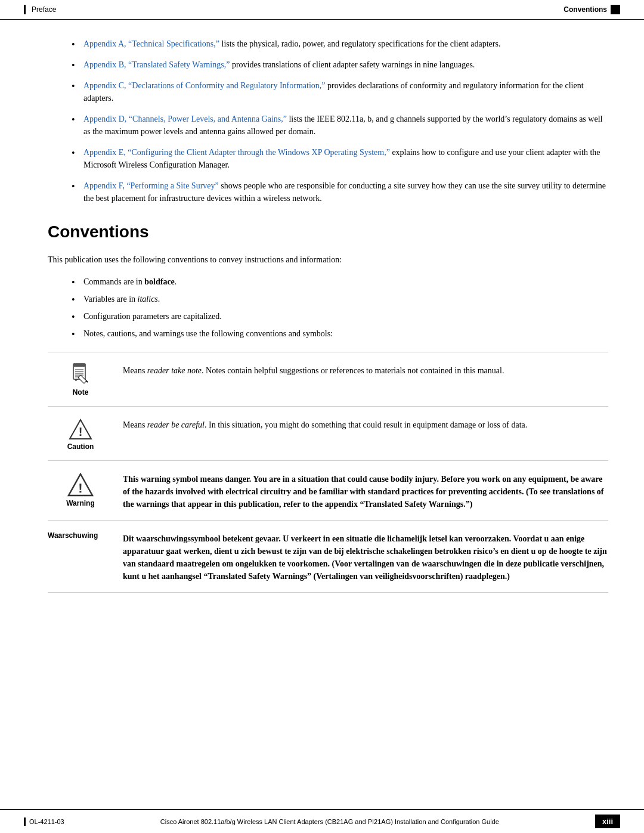 Image resolution: width=644 pixels, height=833 pixels. Describe the element at coordinates (122, 299) in the screenshot. I see `italic-text-label: Variables are in italics.` at that location.